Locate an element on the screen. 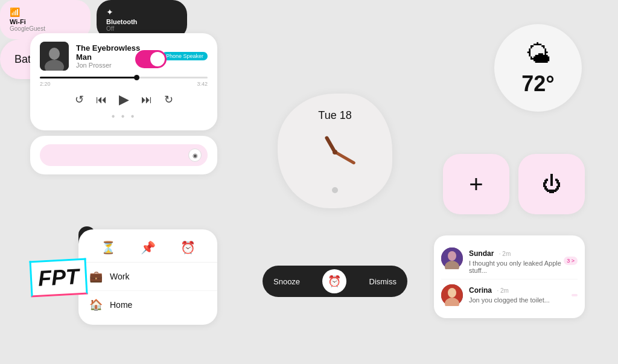 The width and height of the screenshot is (618, 364). weather-widget: 🌤 72° is located at coordinates (538, 68).